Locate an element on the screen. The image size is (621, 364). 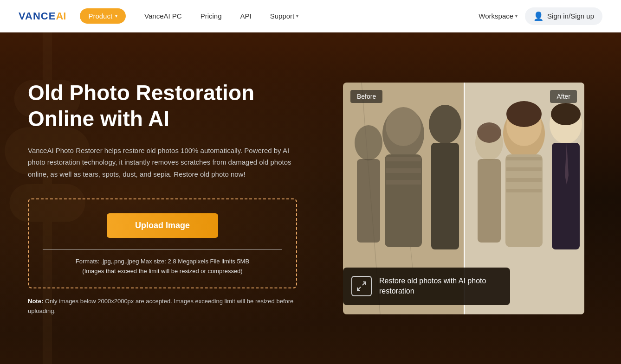
info-text: Restore old photos with AI photo restora… is located at coordinates (433, 287).